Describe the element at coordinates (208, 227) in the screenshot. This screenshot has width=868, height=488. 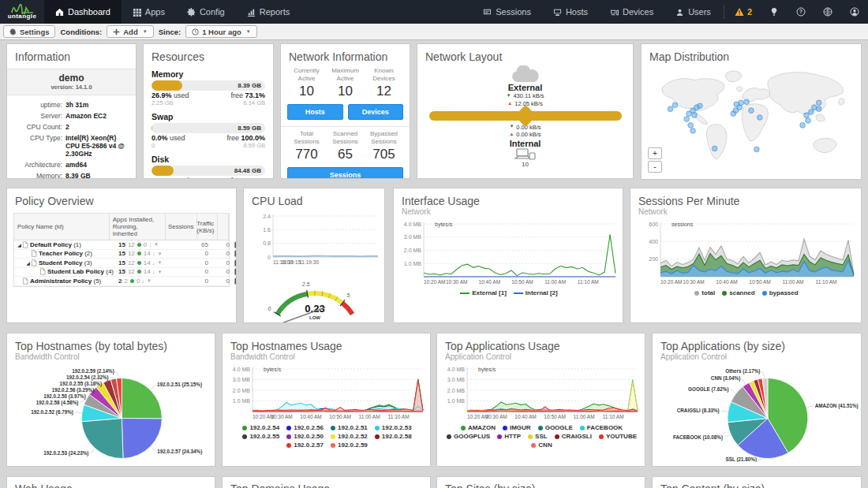
I see `column-header: Traffic (KB/s)` at that location.